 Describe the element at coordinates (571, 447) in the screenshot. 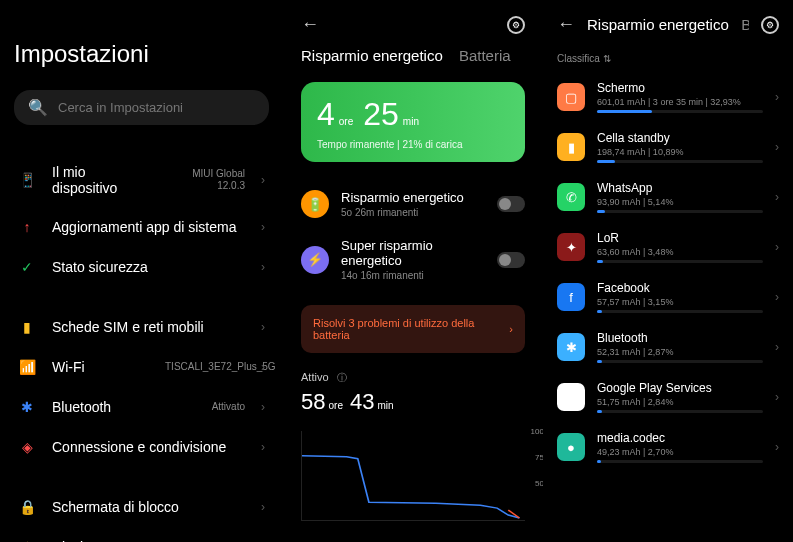

I see `app-icon: ●` at that location.